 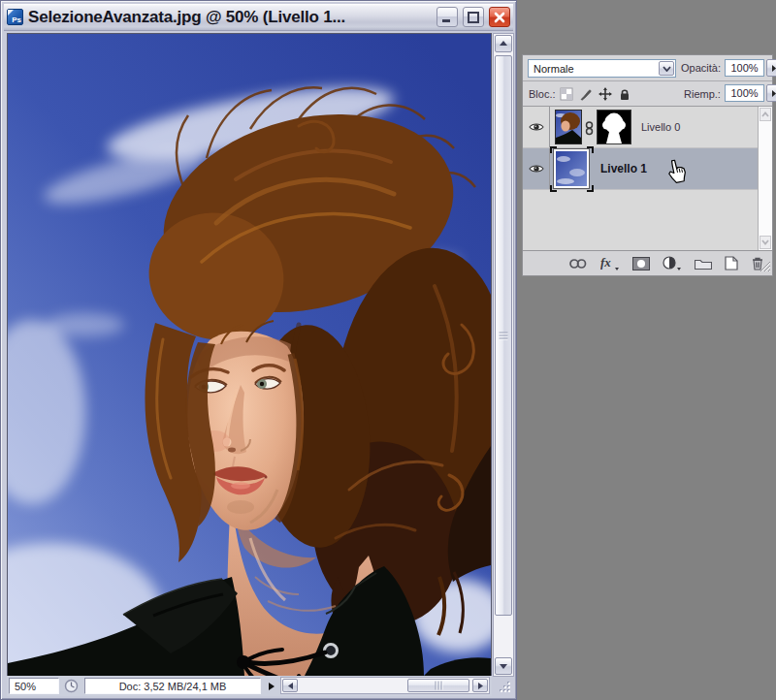 I want to click on version-cue-icon, so click(x=72, y=686).